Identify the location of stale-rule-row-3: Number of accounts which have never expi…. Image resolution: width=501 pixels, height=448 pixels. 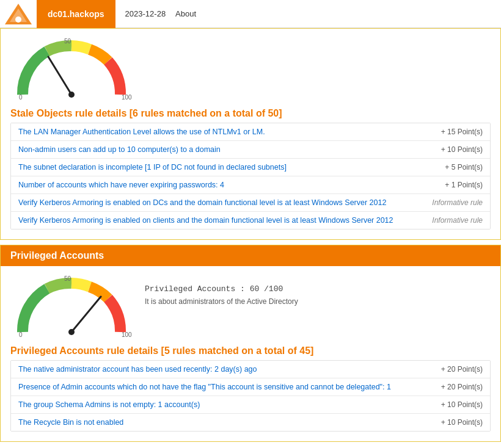
(250, 186).